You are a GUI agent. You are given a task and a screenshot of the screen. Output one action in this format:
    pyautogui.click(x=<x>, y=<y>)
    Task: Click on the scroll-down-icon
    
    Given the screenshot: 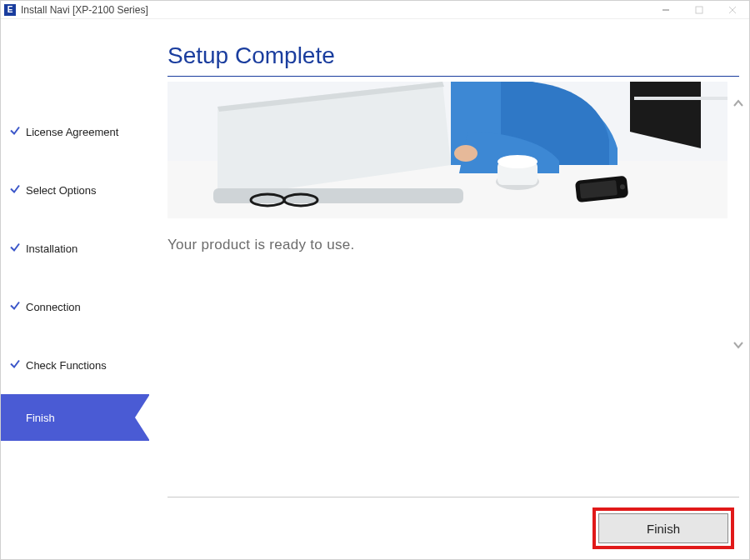 What is the action you would take?
    pyautogui.click(x=738, y=347)
    